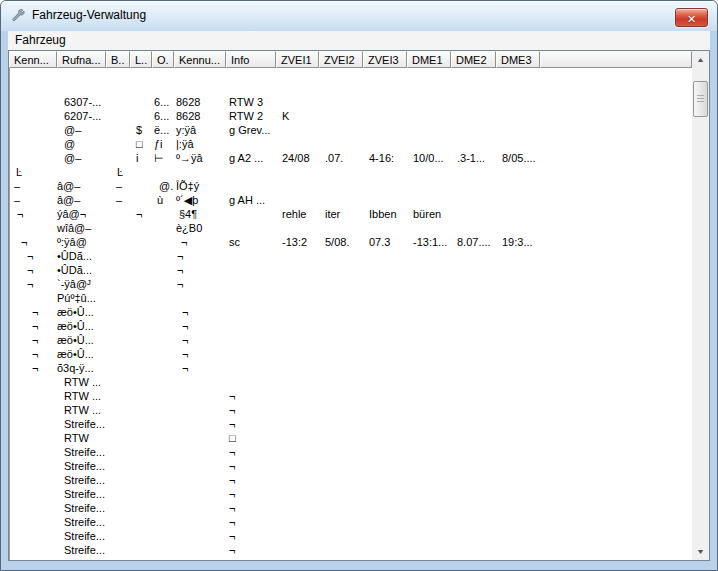 This screenshot has width=718, height=571. Describe the element at coordinates (341, 60) in the screenshot. I see `column-header-zvei2: ZVEI2` at that location.